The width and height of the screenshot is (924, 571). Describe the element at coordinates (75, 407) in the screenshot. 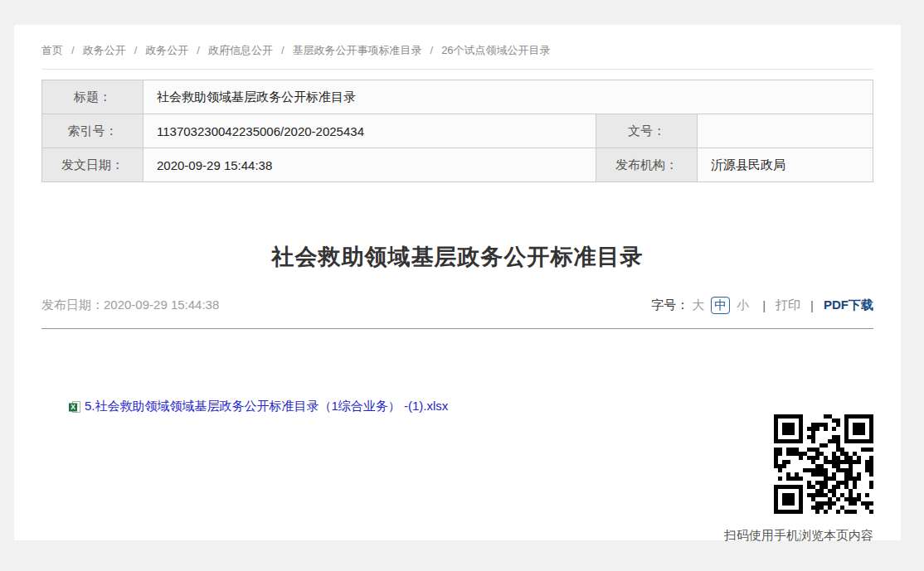

I see `excel-file-icon: X` at that location.